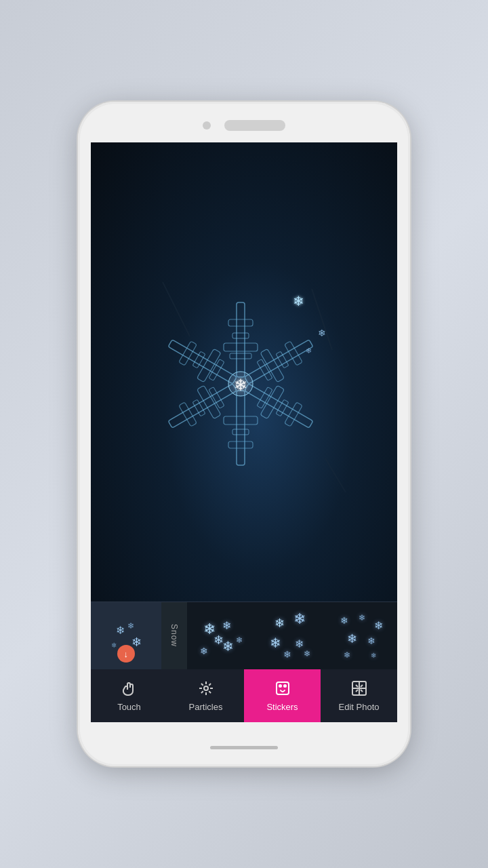 This screenshot has height=868, width=488. What do you see at coordinates (129, 707) in the screenshot?
I see `touch-label: Touch` at bounding box center [129, 707].